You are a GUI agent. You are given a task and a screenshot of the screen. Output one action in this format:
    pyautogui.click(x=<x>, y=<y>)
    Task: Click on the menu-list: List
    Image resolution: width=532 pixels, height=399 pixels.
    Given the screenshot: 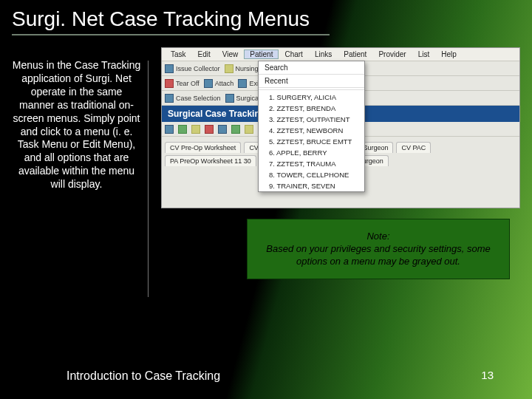 What is the action you would take?
    pyautogui.click(x=424, y=55)
    